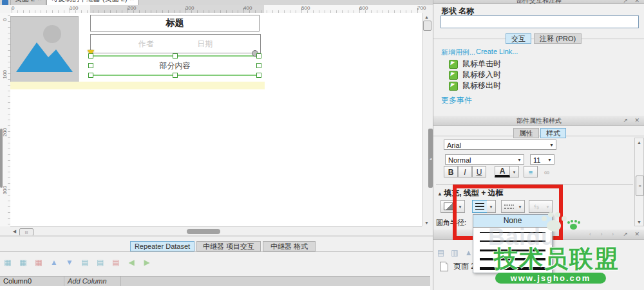 The height and width of the screenshot is (290, 644). What do you see at coordinates (14, 231) in the screenshot?
I see `scroll-left-icon: ◀` at bounding box center [14, 231].